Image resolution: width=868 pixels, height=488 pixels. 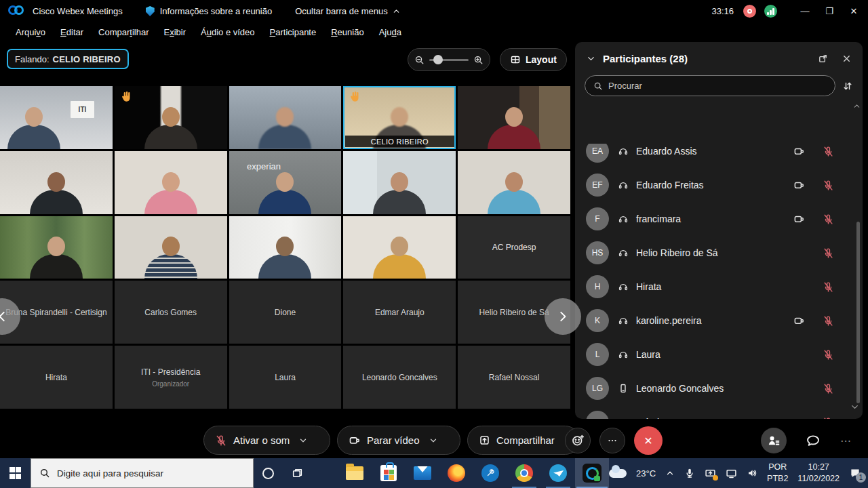 I want to click on scroll-down-icon, so click(x=854, y=407).